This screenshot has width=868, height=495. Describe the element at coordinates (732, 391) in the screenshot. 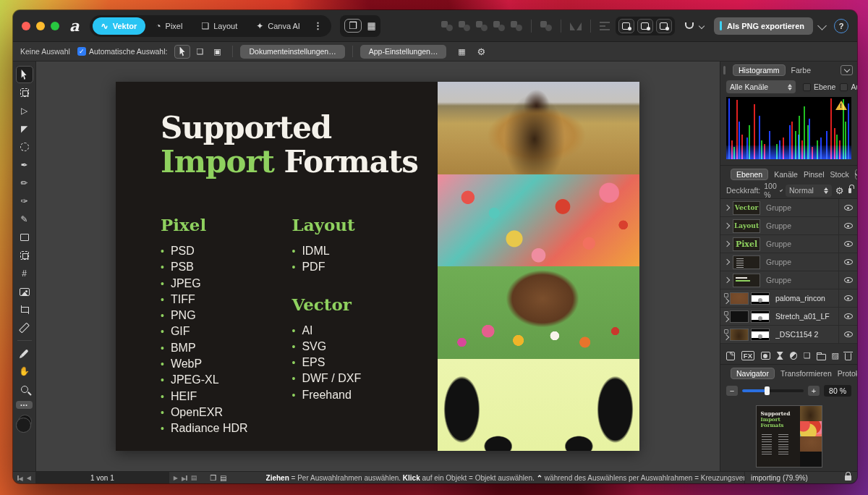

I see `zoom-out-button: −` at that location.